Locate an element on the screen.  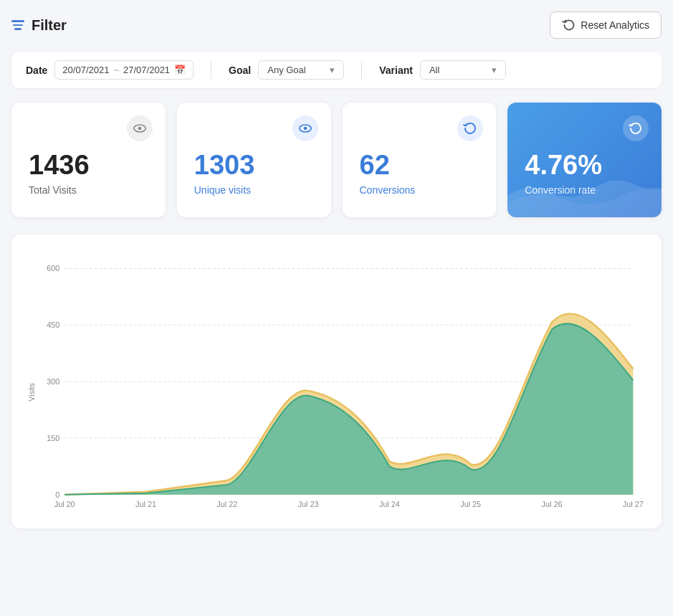
variant-value: All is located at coordinates (434, 70).